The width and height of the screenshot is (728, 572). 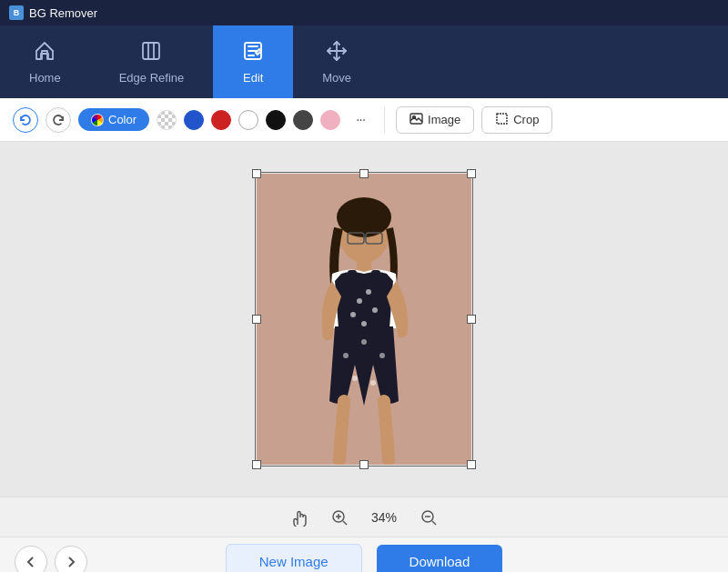 What do you see at coordinates (31, 559) in the screenshot?
I see `prev-arrow-button` at bounding box center [31, 559].